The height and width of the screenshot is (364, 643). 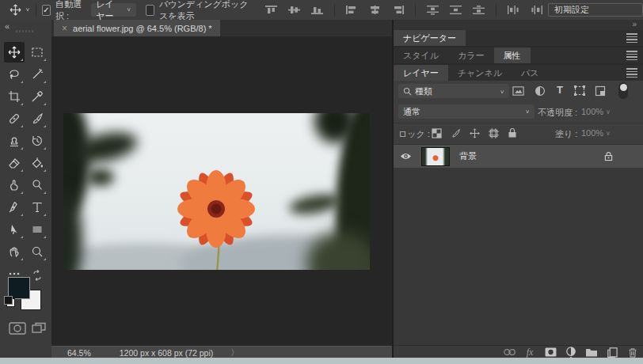 I want to click on lasso-tool, so click(x=14, y=74).